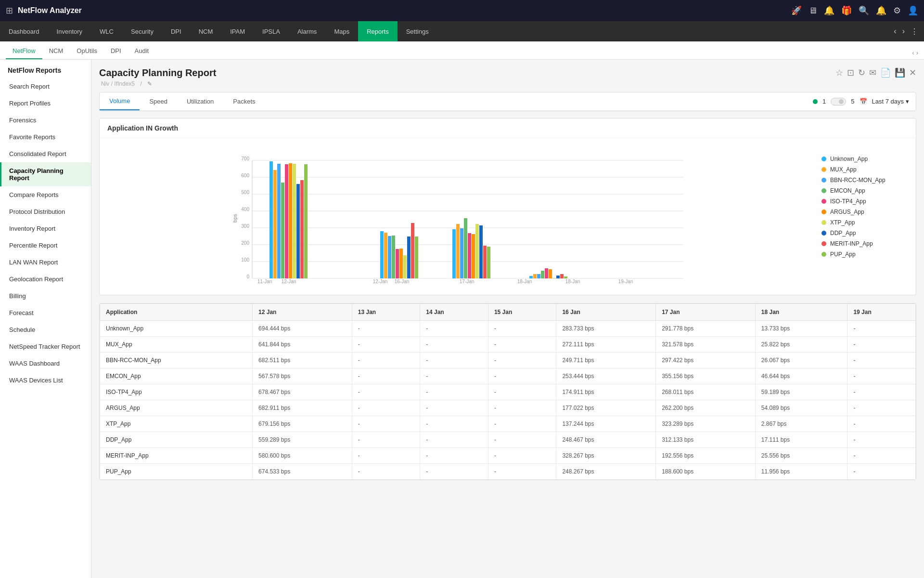 Image resolution: width=924 pixels, height=578 pixels. Describe the element at coordinates (839, 73) in the screenshot. I see `star-icon: ☆` at that location.